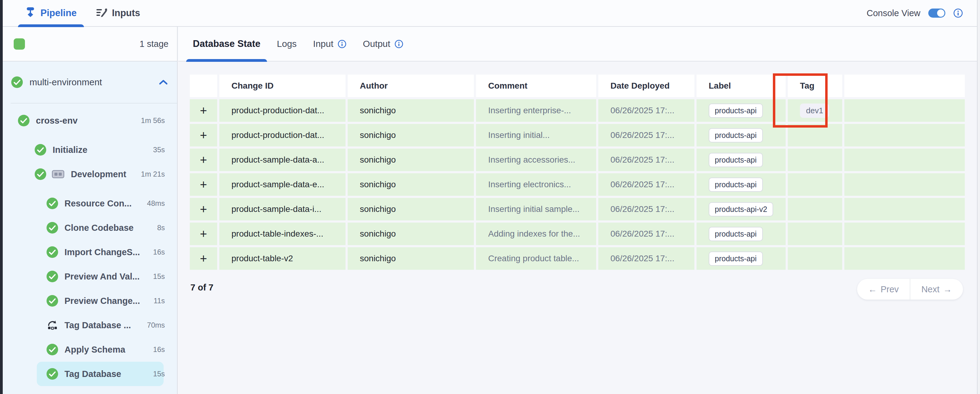 The image size is (980, 394). What do you see at coordinates (741, 209) in the screenshot?
I see `label-chip: products-api-v2` at bounding box center [741, 209].